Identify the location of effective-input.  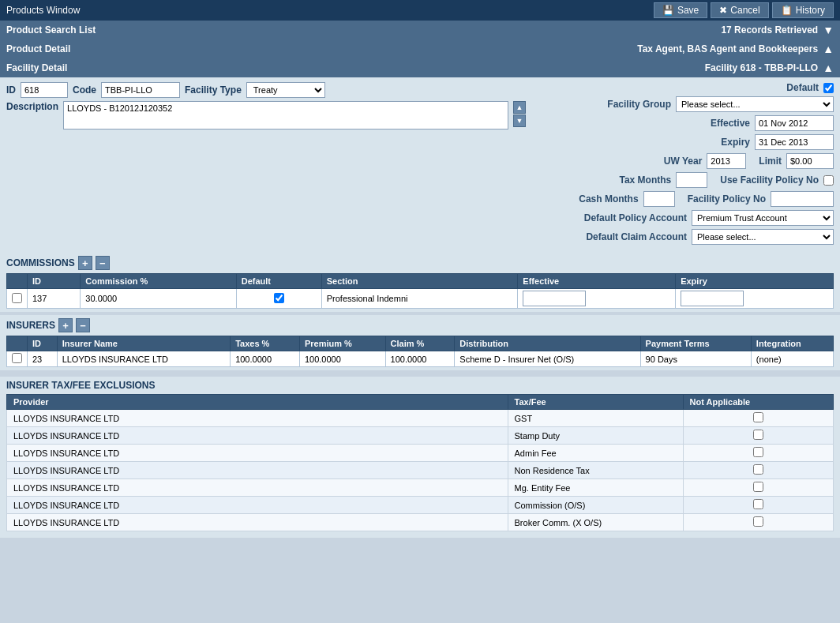
(794, 123).